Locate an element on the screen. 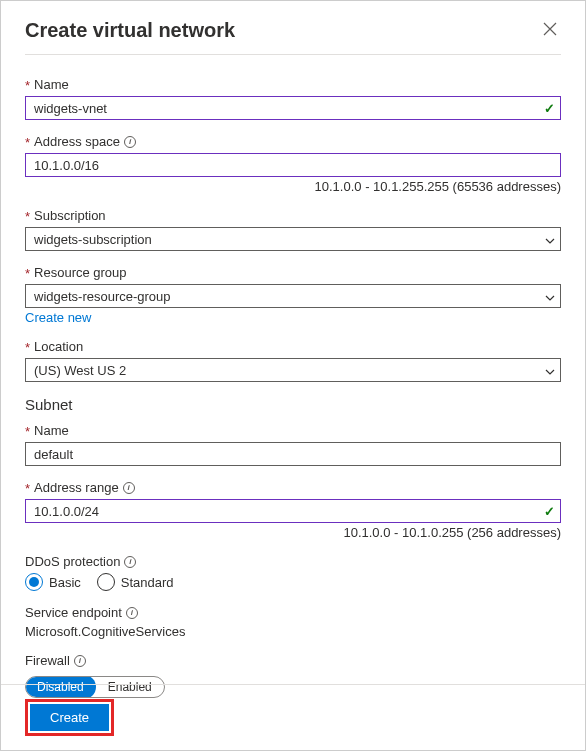 This screenshot has width=586, height=751. ddos-radio-group: Basic Standard is located at coordinates (293, 582).